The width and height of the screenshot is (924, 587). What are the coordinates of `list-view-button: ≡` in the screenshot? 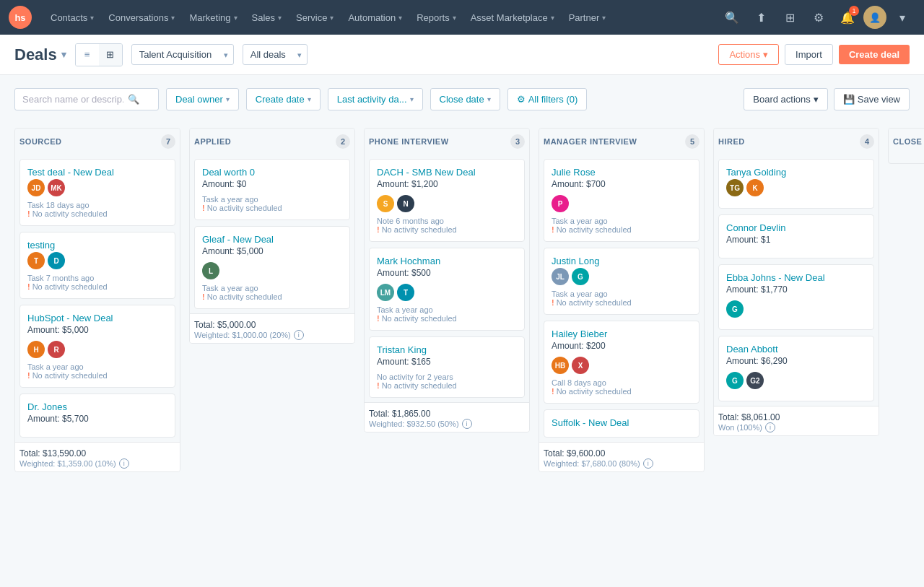 It's located at (87, 55).